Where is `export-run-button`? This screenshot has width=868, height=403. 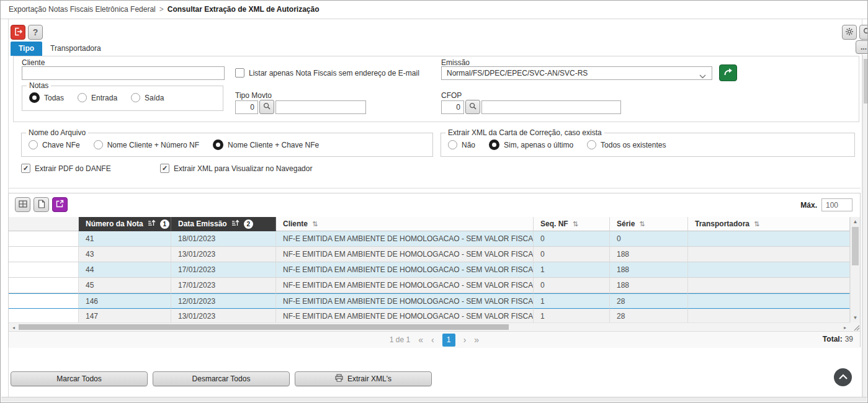
export-run-button is located at coordinates (728, 73).